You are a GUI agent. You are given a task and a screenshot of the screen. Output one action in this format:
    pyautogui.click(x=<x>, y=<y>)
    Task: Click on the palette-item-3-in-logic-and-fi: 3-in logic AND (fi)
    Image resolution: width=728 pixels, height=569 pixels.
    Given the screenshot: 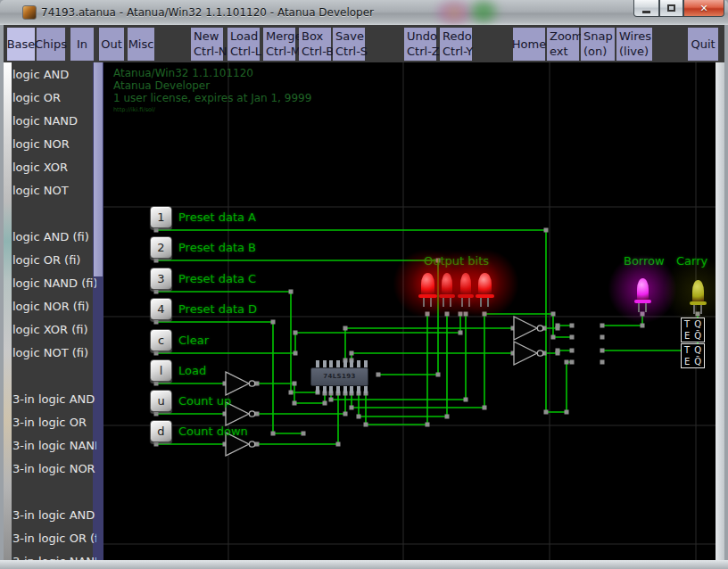 What is the action you would take?
    pyautogui.click(x=54, y=517)
    